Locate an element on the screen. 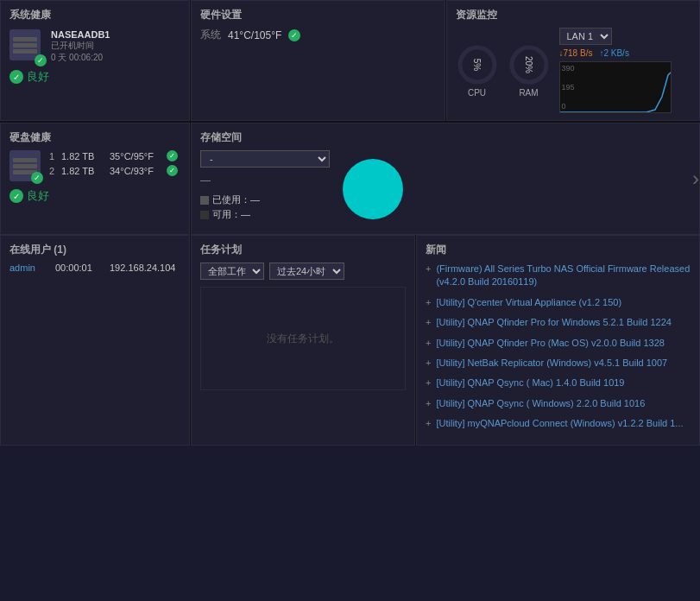  system-status-label: 良好 is located at coordinates (38, 77).